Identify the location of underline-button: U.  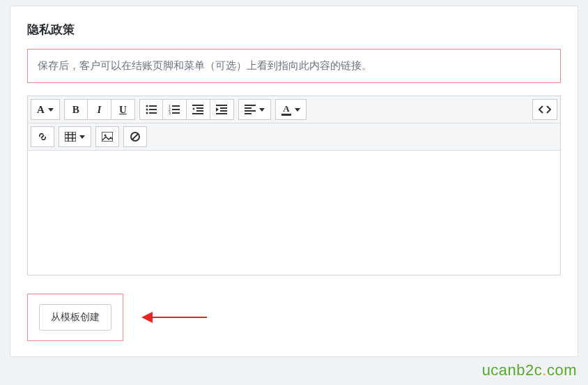
(123, 110).